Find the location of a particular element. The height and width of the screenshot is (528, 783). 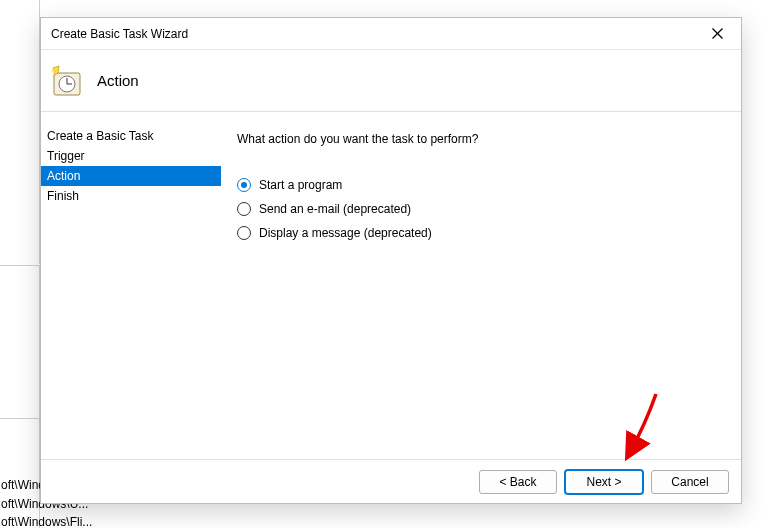

wizard-footer: < Back Next > Cancel is located at coordinates (391, 481).